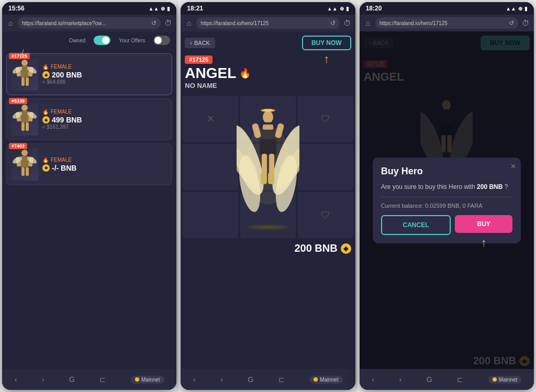  Describe the element at coordinates (105, 75) in the screenshot. I see `hero-price-1: ◈ 200 BNB` at that location.